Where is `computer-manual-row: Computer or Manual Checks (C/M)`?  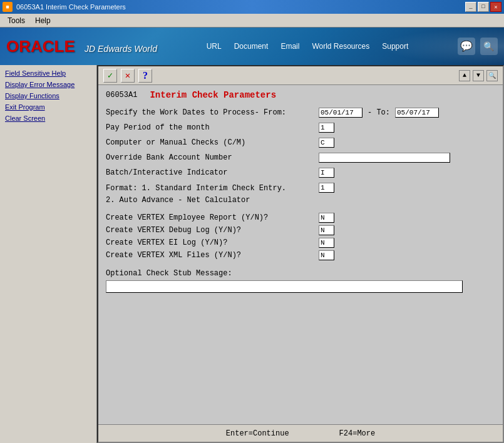
computer-manual-row: Computer or Manual Checks (C/M) is located at coordinates (301, 143).